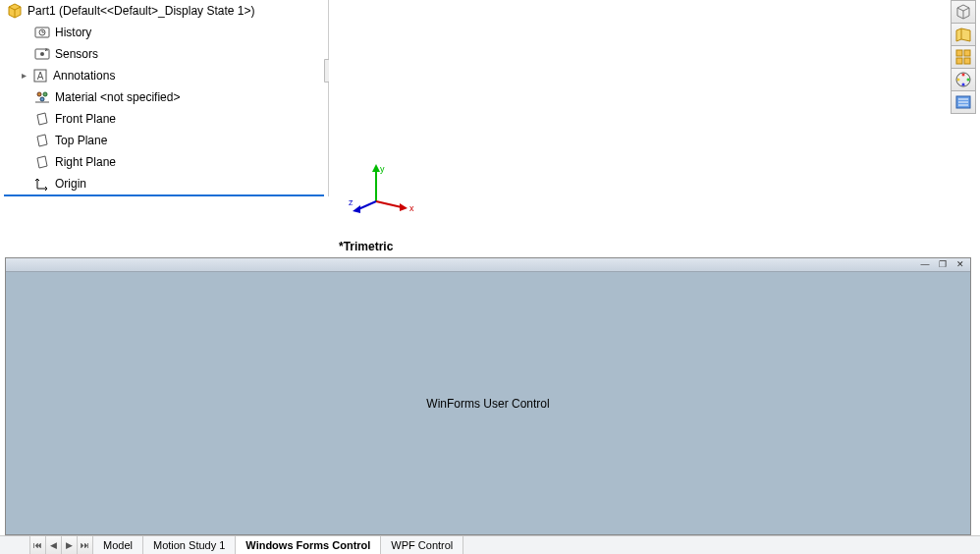  Describe the element at coordinates (141, 11) in the screenshot. I see `tree-root-label: Part1 (Default<<Default>_Display State 1…` at that location.